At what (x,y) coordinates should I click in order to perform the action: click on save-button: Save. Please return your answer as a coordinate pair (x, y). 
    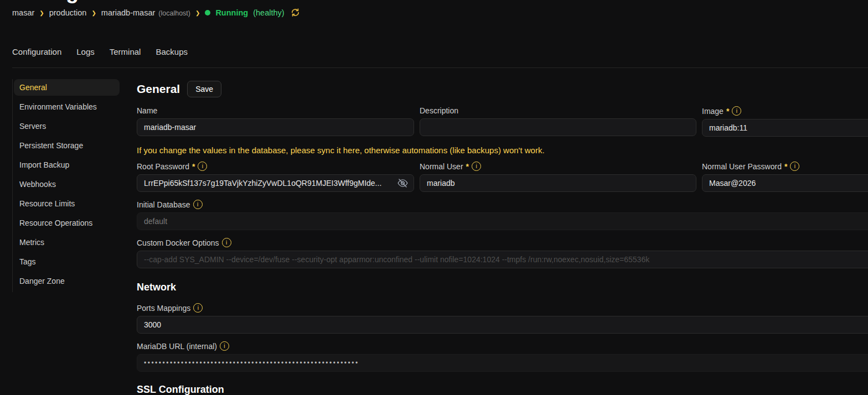
    Looking at the image, I should click on (204, 89).